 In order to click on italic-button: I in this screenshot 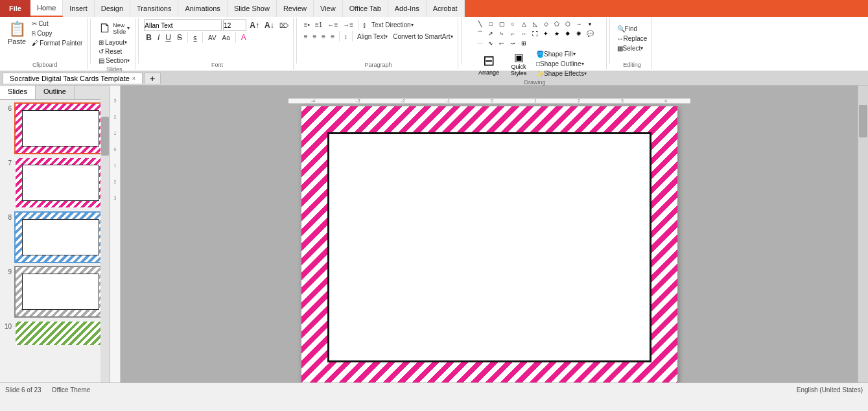, I will do `click(158, 38)`.